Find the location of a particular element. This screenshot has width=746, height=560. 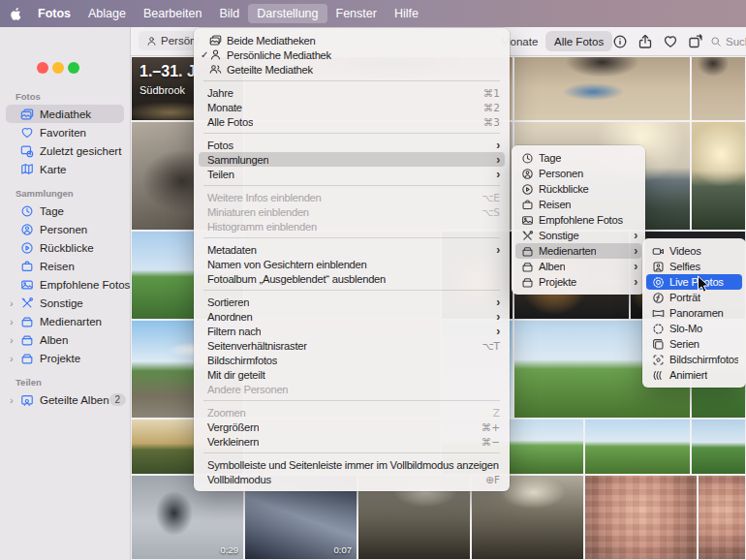

window-close-button is located at coordinates (43, 68).